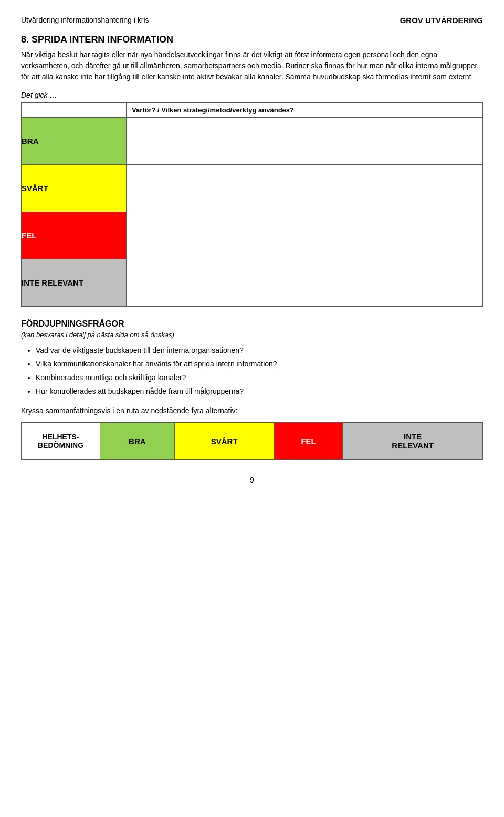 The width and height of the screenshot is (504, 817). I want to click on list-item: Kombinerades muntliga och skriftliga kan…, so click(259, 378).